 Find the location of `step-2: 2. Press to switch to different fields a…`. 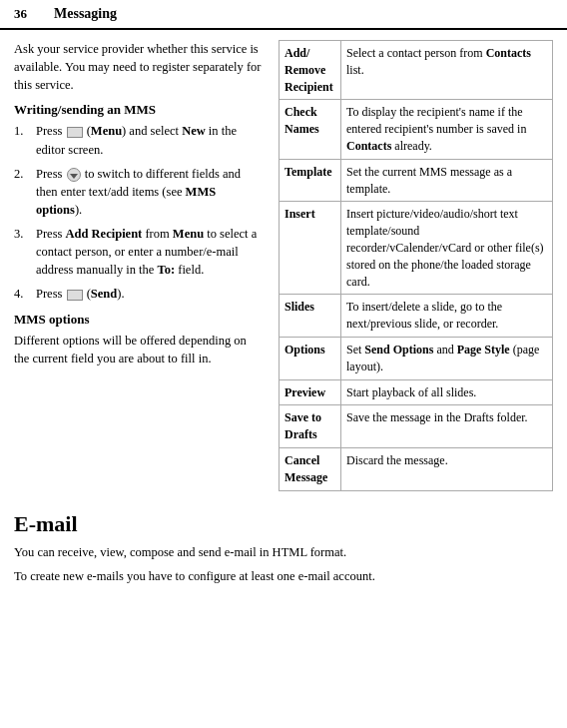

step-2: 2. Press to switch to different fields a… is located at coordinates (140, 192).